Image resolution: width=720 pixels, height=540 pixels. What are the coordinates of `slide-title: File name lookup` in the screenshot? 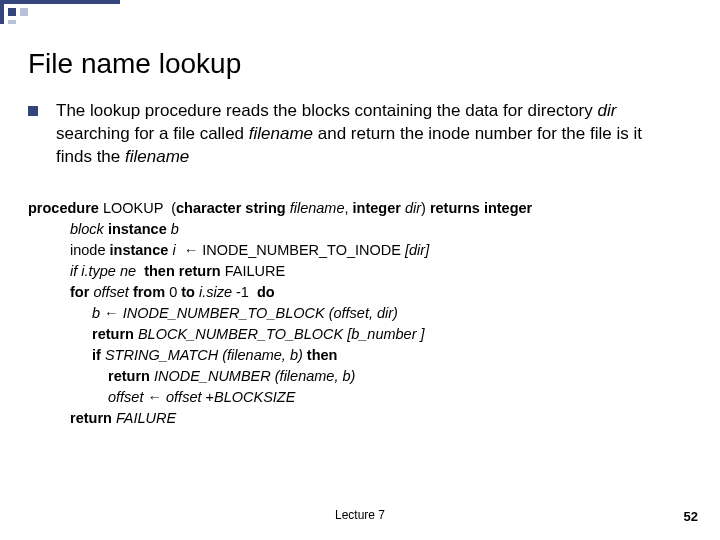 It's located at (134, 64).